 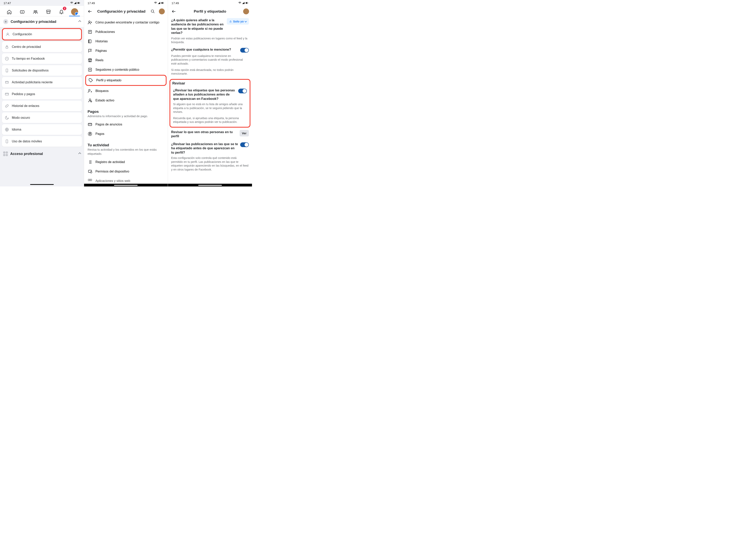 What do you see at coordinates (245, 145) in the screenshot?
I see `review-tagged-toggle` at bounding box center [245, 145].